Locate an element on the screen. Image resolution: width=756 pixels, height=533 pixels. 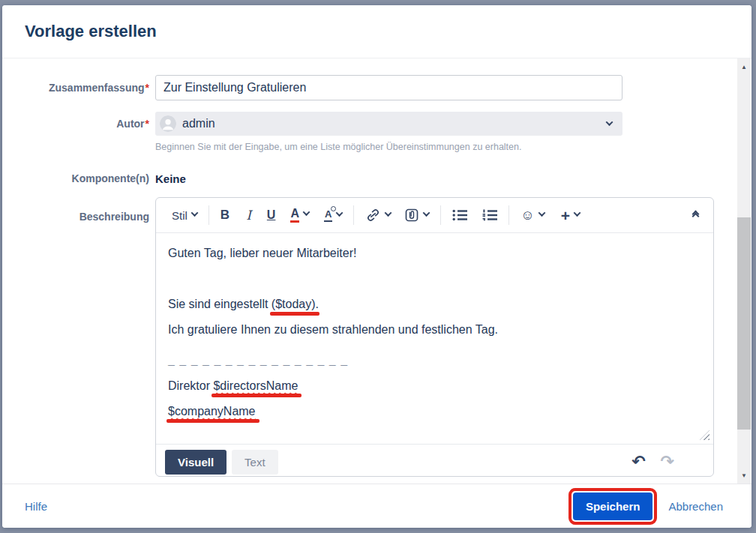
director-text: Direktor is located at coordinates (190, 385).